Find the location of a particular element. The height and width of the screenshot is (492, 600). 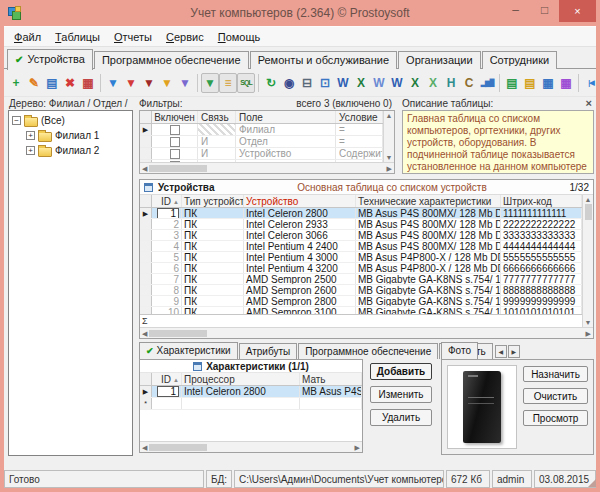

find-icon: ◉ is located at coordinates (289, 83).